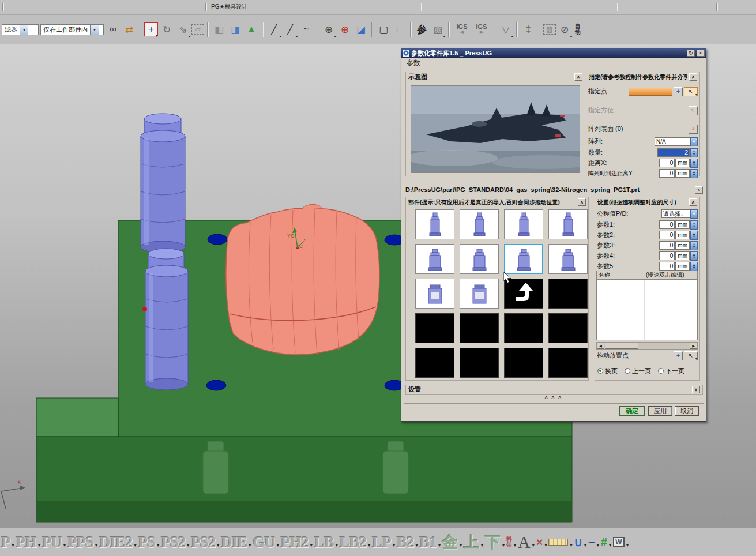 The height and width of the screenshot is (556, 756). I want to click on cancel-button: 取消, so click(687, 411).